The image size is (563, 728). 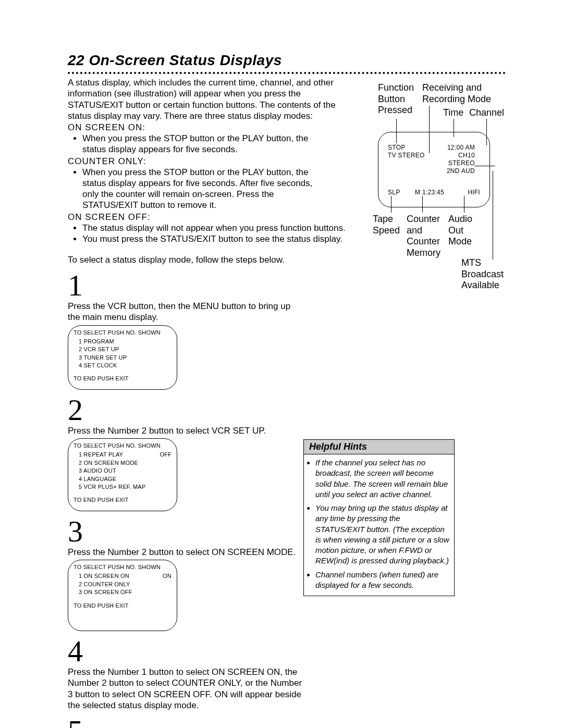 I want to click on step-2-osd: TO SELECT PUSH NO. SHOWN 1 REPEAT PLAY O…, so click(x=123, y=475).